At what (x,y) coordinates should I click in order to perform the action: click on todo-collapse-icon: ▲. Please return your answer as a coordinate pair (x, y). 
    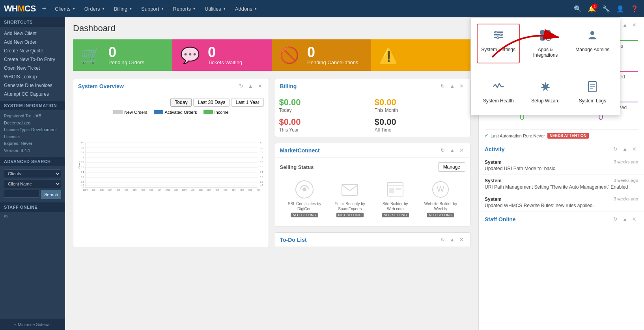
    Looking at the image, I should click on (452, 239).